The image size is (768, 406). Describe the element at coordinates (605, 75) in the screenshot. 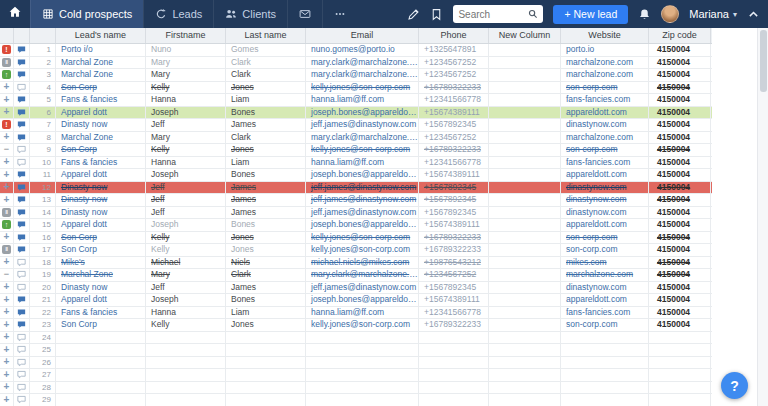

I see `website-link: marchalzone.com` at that location.